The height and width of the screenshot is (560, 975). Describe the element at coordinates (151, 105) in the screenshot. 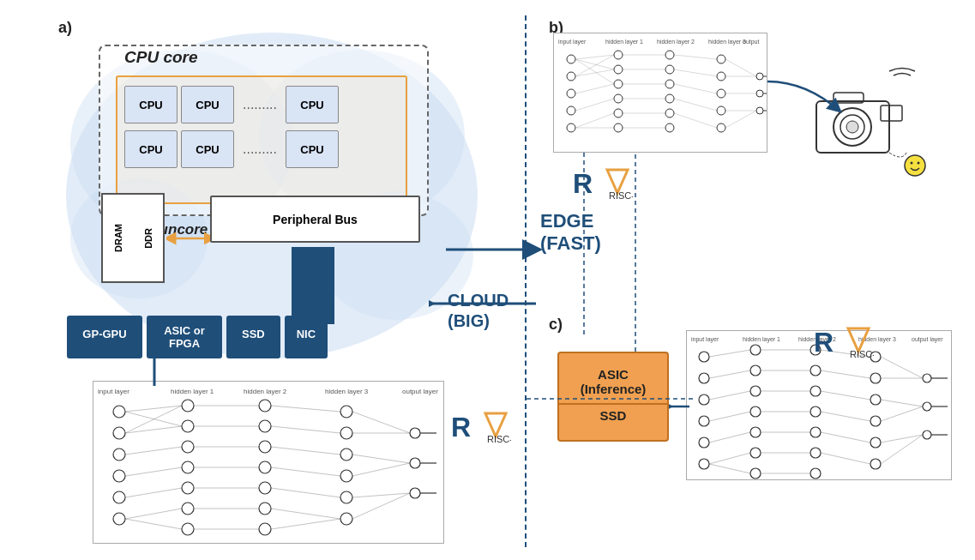

I see `cpu-chip-1: CPU` at that location.